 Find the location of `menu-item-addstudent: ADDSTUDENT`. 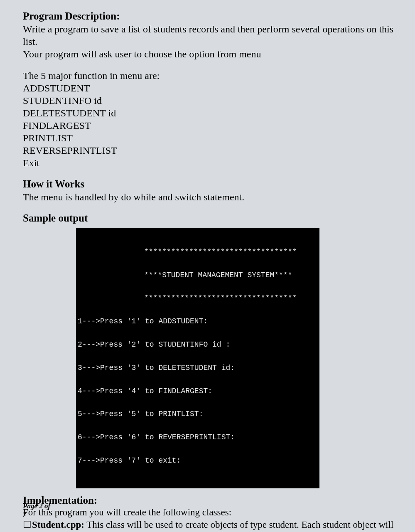

menu-item-addstudent: ADDSTUDENT is located at coordinates (209, 88).